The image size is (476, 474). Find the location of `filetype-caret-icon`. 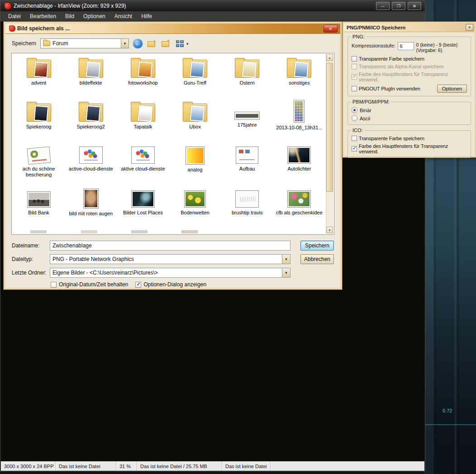

filetype-caret-icon is located at coordinates (286, 259).